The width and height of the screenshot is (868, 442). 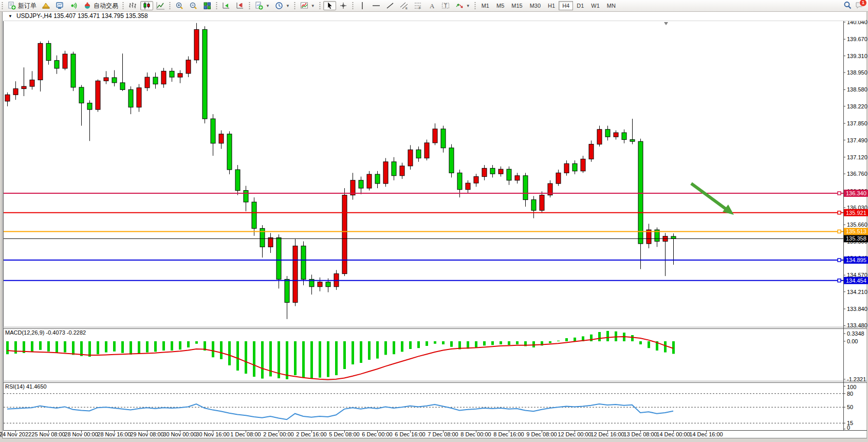 I want to click on terminal-icon, so click(x=60, y=6).